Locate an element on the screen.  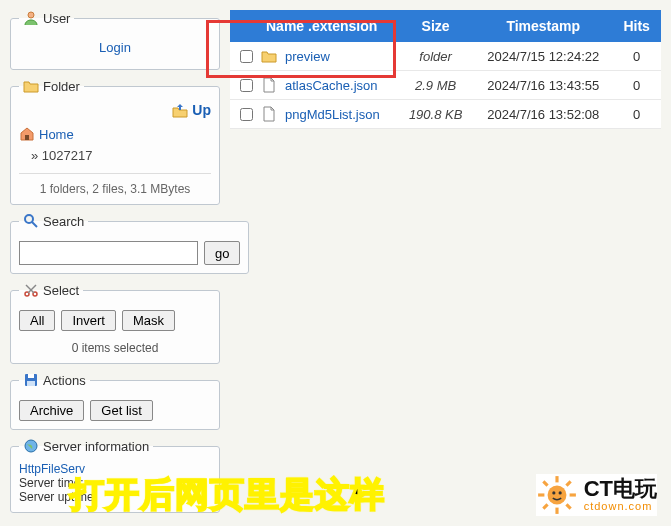
home-text: Home is located at coordinates (56, 134).